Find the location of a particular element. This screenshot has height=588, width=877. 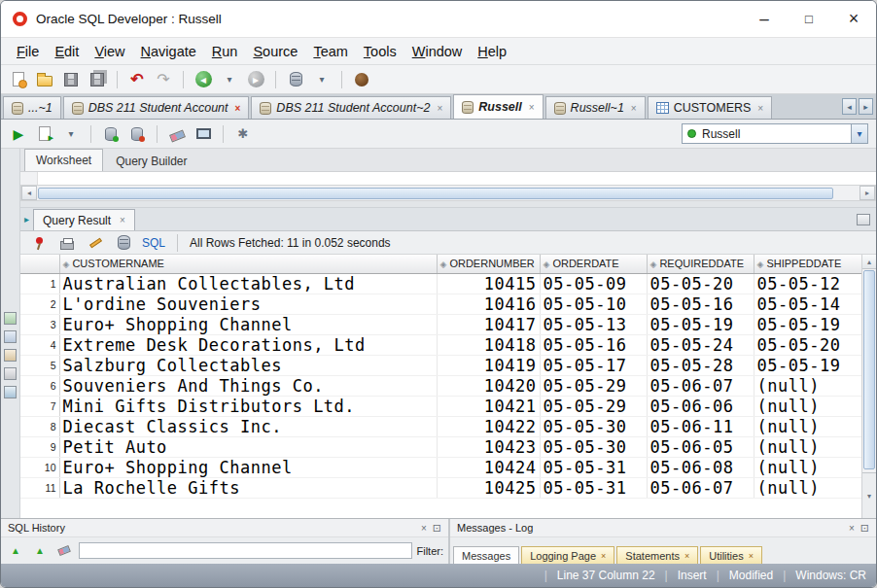

shippeddate-cell: 05-05-20 is located at coordinates (807, 344).